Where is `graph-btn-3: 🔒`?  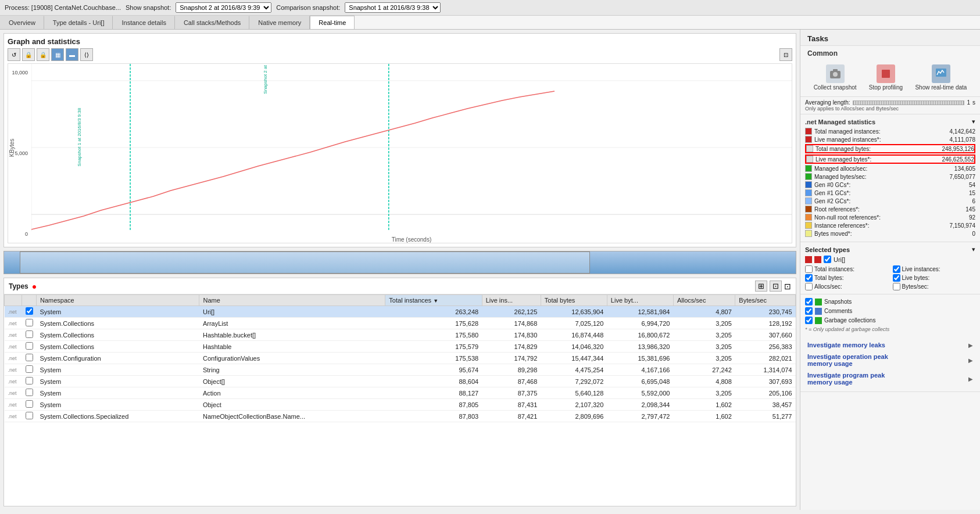 graph-btn-3: 🔒 is located at coordinates (43, 55).